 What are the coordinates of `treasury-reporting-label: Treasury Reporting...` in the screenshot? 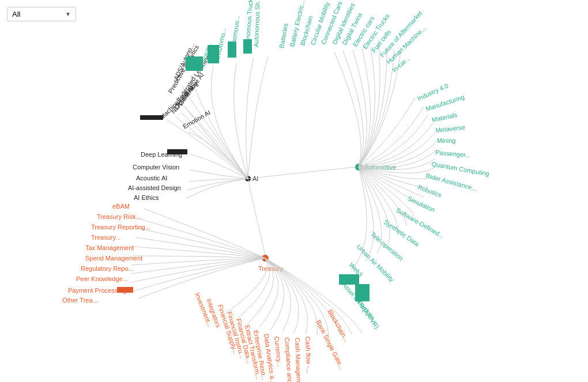 It's located at (121, 227).